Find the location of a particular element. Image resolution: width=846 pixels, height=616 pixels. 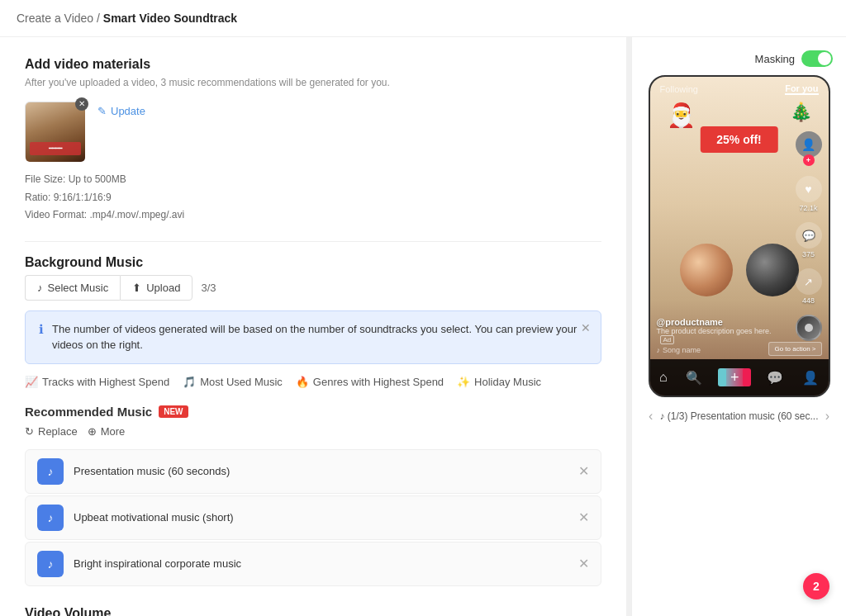

comment-count: 375 is located at coordinates (808, 254).